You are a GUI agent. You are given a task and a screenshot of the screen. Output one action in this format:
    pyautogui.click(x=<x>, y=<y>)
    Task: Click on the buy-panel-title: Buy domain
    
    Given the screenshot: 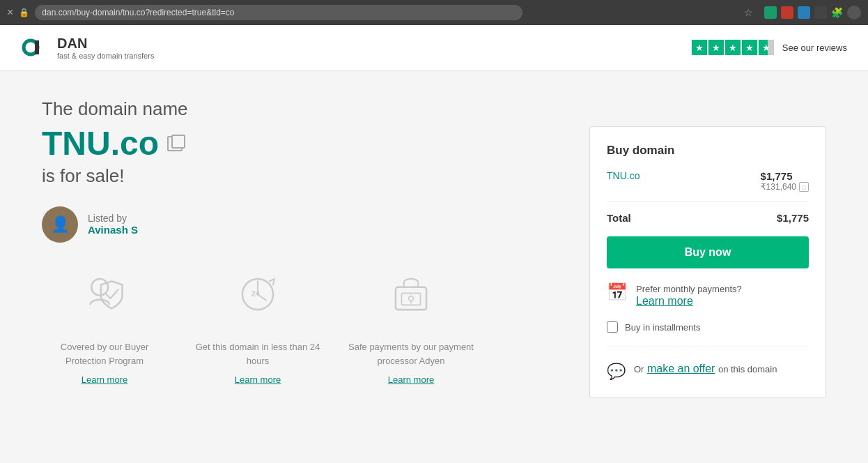 What is the action you would take?
    pyautogui.click(x=708, y=151)
    